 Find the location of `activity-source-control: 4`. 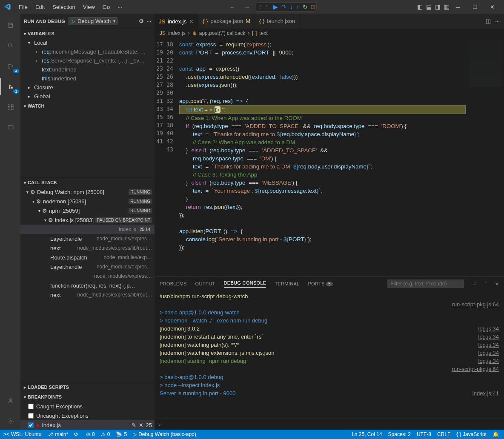

activity-source-control: 4 is located at coordinates (11, 66).